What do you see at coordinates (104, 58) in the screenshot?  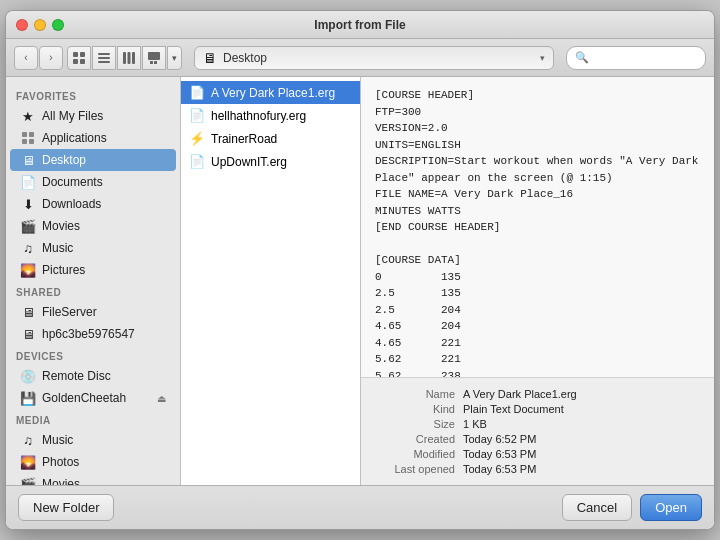 I see `view-list-button` at bounding box center [104, 58].